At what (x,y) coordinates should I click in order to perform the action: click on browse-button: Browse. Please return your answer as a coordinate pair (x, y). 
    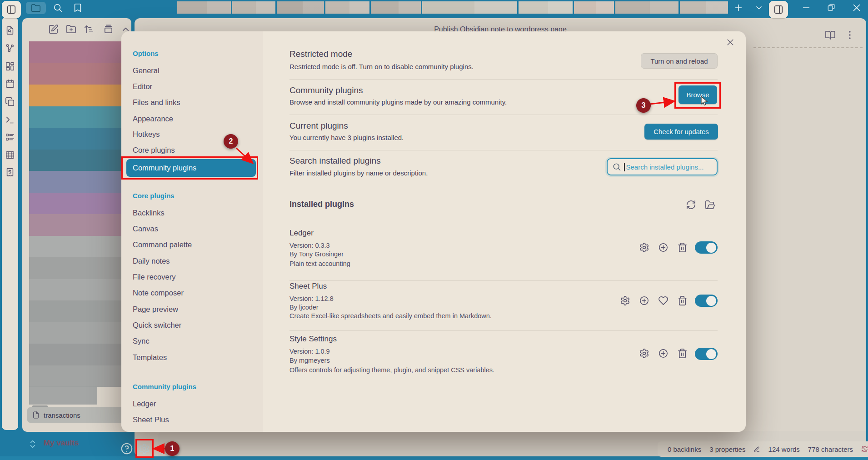
    Looking at the image, I should click on (698, 95).